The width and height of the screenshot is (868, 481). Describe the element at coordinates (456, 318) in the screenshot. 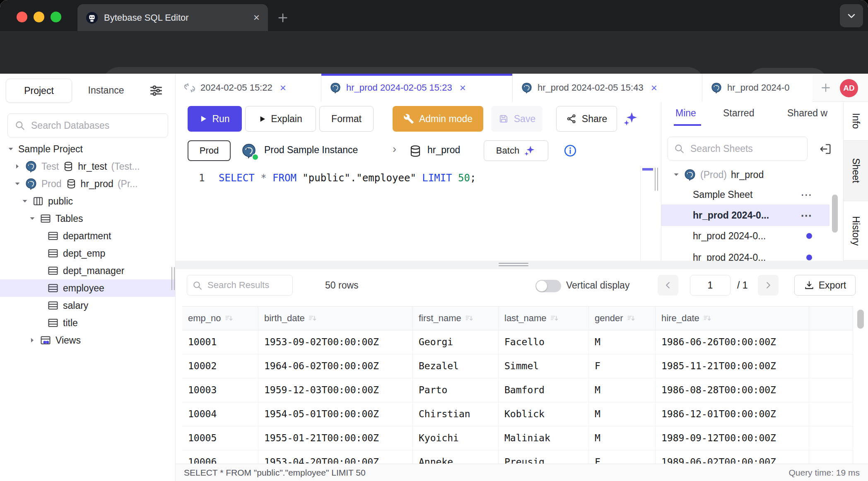

I see `column-header-first-name: first_name` at that location.